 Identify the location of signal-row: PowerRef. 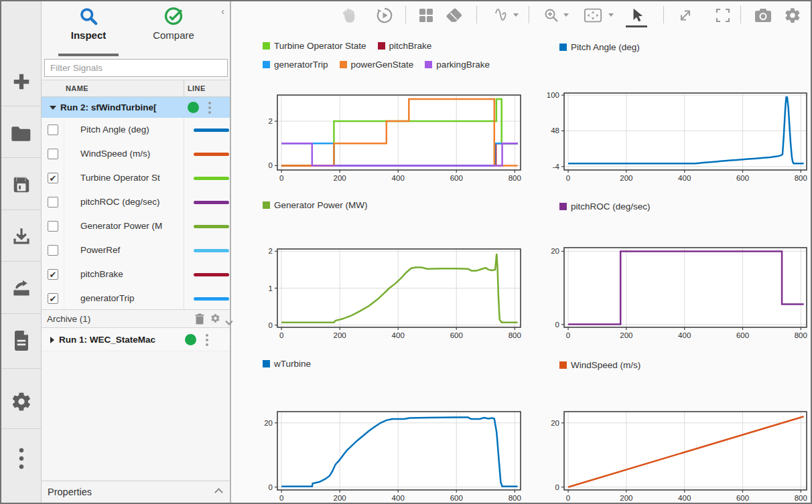
(135, 250).